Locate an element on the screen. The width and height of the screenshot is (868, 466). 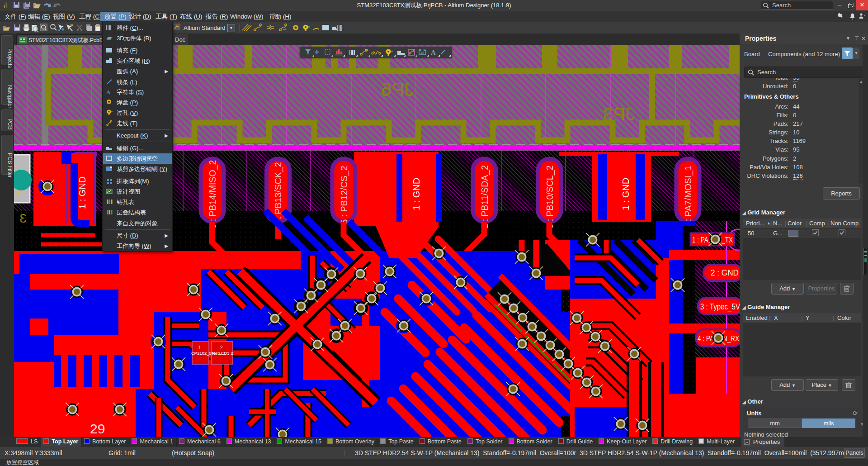
svg-text: 10 is located at coordinates (422, 52).